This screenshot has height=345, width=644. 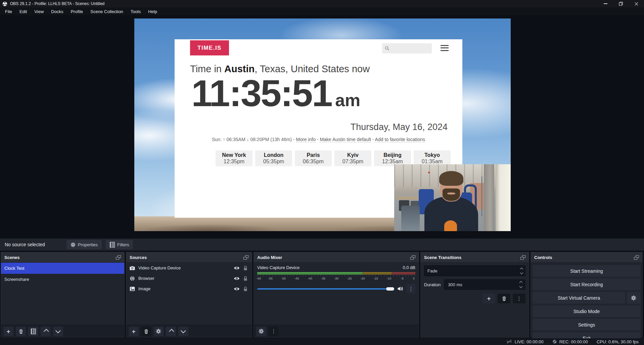 What do you see at coordinates (336, 295) in the screenshot?
I see `audio-mixer-panel: Audio Mixer Video Capture Device 0.0 dB …` at bounding box center [336, 295].